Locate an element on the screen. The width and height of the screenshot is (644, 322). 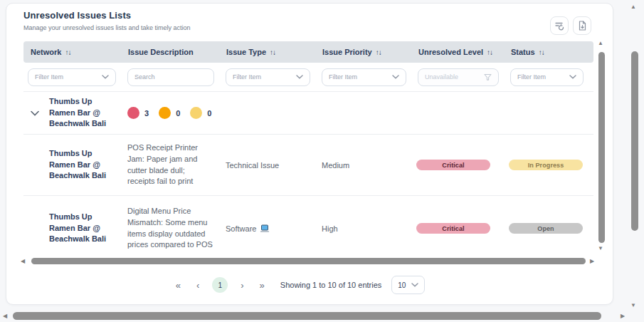
page-scroll-left-arrow: ◀ is located at coordinates (5, 316).